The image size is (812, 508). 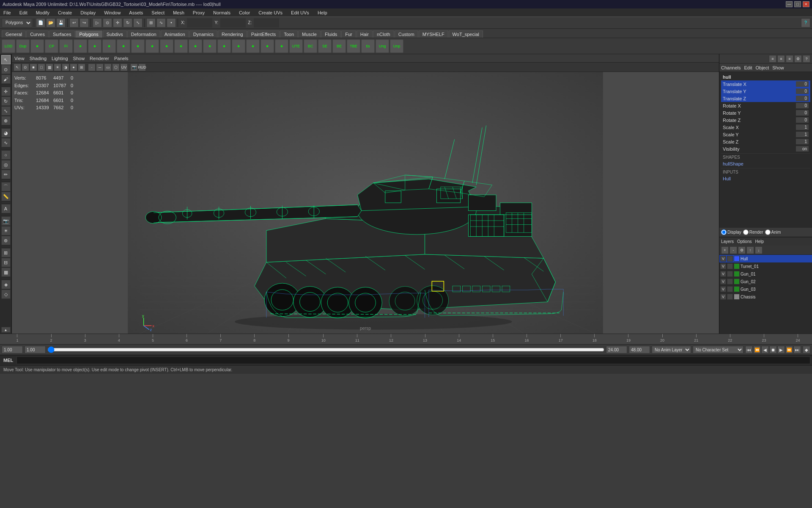 I want to click on visibility-value: on, so click(x=802, y=149).